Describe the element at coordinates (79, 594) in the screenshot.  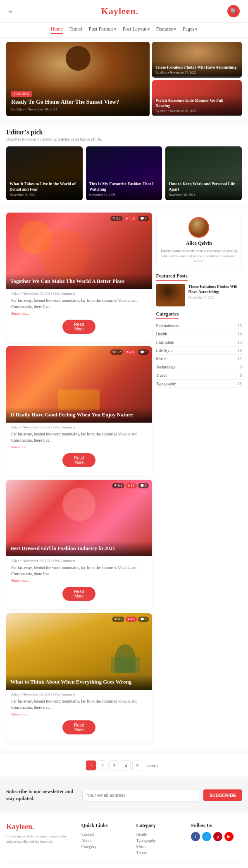
I see `article-1-read-more: Read More` at that location.